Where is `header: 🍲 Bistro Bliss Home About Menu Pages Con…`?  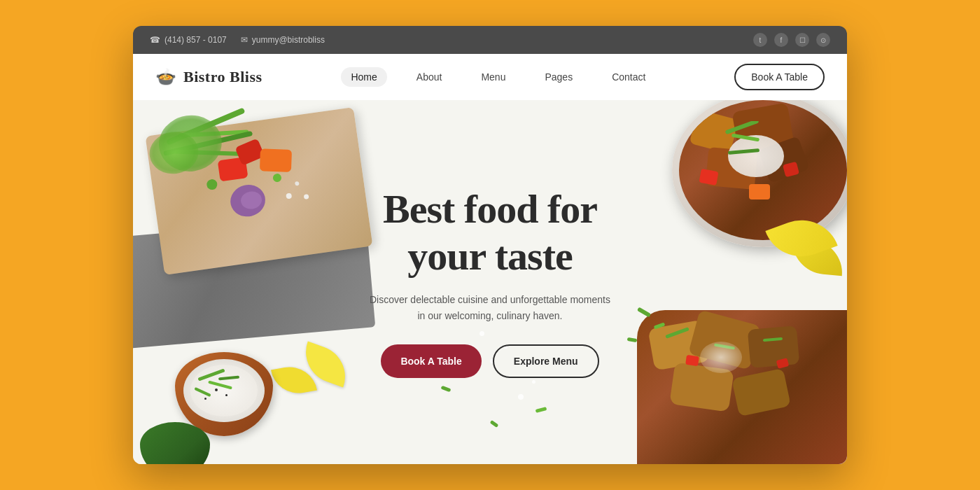
header: 🍲 Bistro Bliss Home About Menu Pages Con… is located at coordinates (490, 77).